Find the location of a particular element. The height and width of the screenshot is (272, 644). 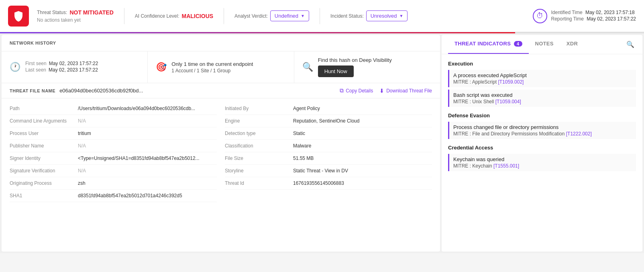

threat-shield-icon: ! is located at coordinates (18, 16).